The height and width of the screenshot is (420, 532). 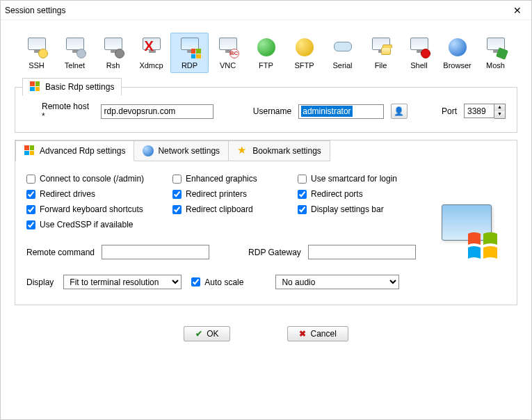 What do you see at coordinates (148, 151) in the screenshot?
I see `globe-icon` at bounding box center [148, 151].